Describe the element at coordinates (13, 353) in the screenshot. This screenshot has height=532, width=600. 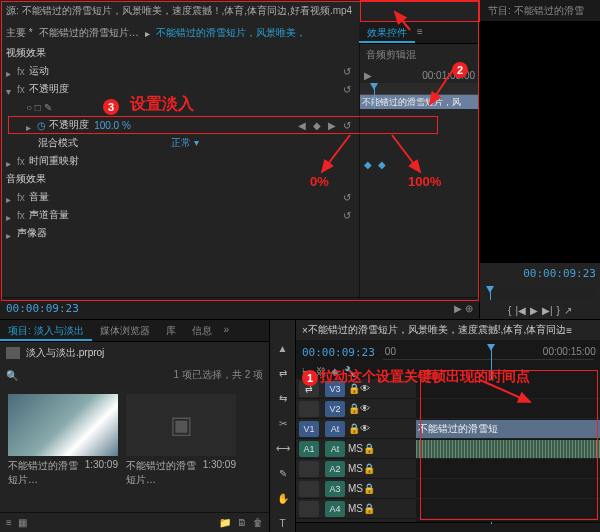
I see `project-icon` at that location.